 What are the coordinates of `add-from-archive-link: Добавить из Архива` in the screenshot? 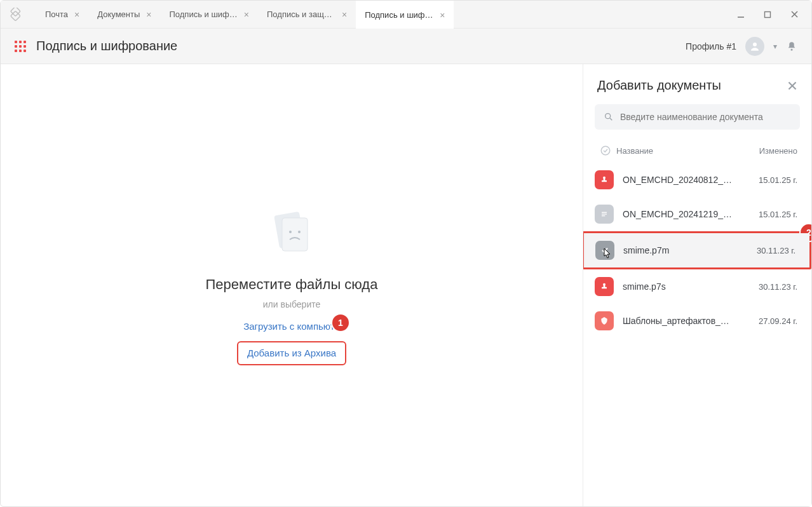 It's located at (292, 353).